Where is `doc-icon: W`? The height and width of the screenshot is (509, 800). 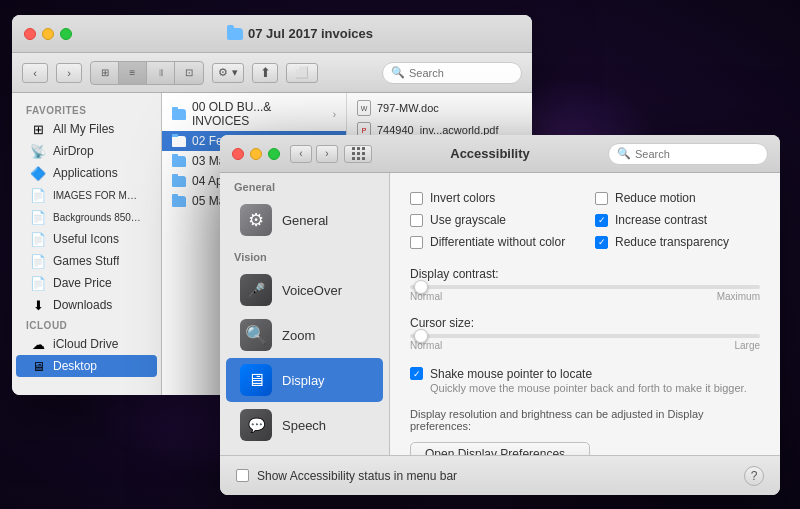 doc-icon: W is located at coordinates (364, 108).